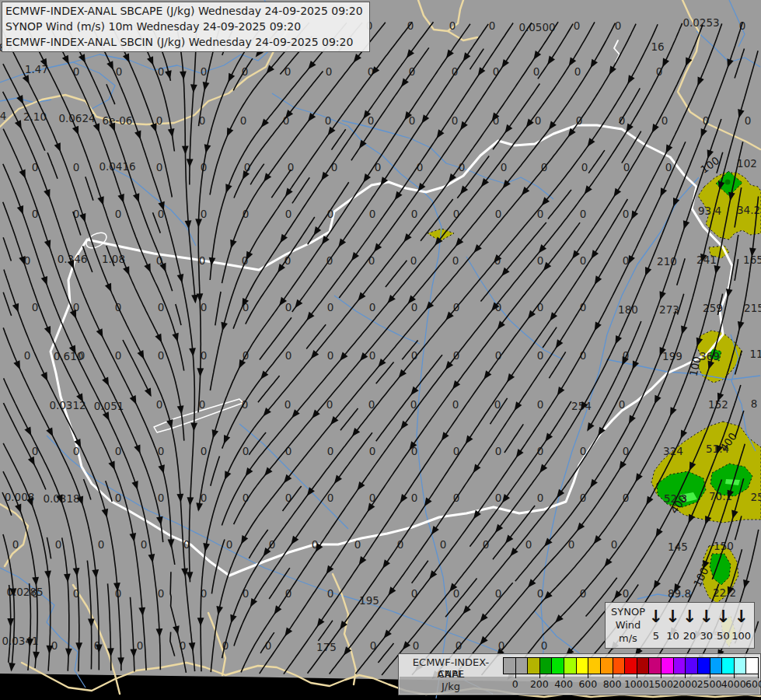 This screenshot has height=700, width=761. I want to click on station-value: 4, so click(3, 116).